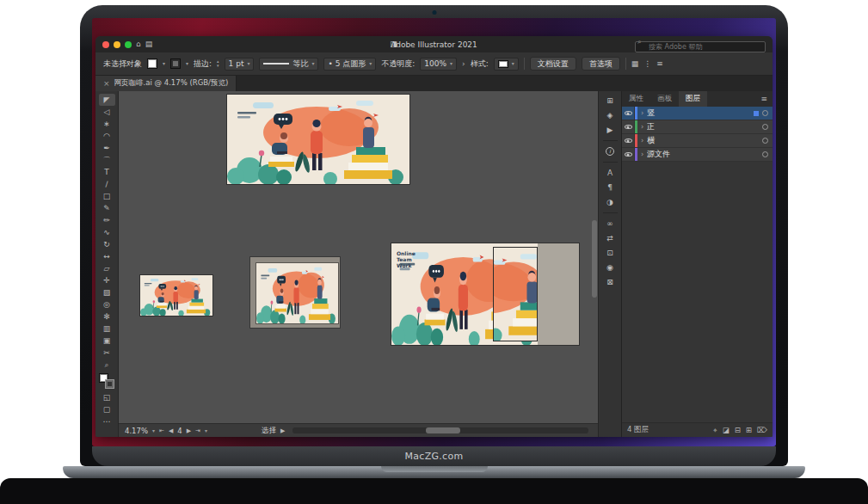  What do you see at coordinates (107, 397) in the screenshot?
I see `draw-mode-icon: ◱` at bounding box center [107, 397].